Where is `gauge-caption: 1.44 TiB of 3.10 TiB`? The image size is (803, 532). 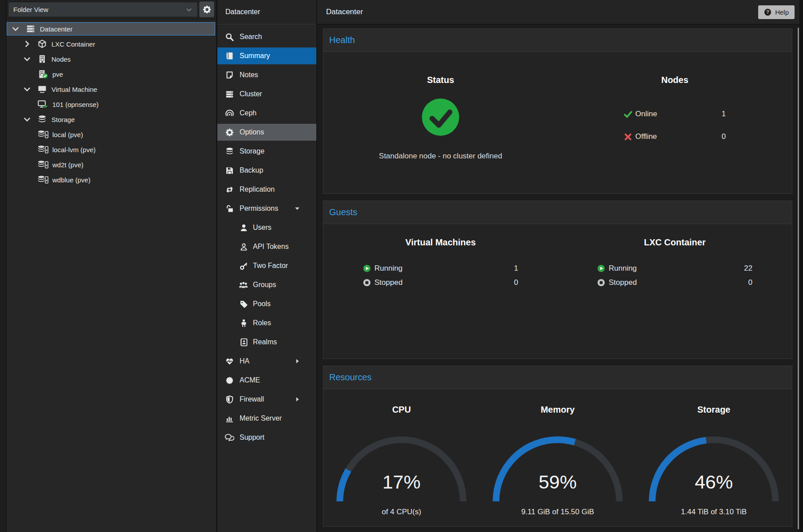 gauge-caption: 1.44 TiB of 3.10 TiB is located at coordinates (714, 512).